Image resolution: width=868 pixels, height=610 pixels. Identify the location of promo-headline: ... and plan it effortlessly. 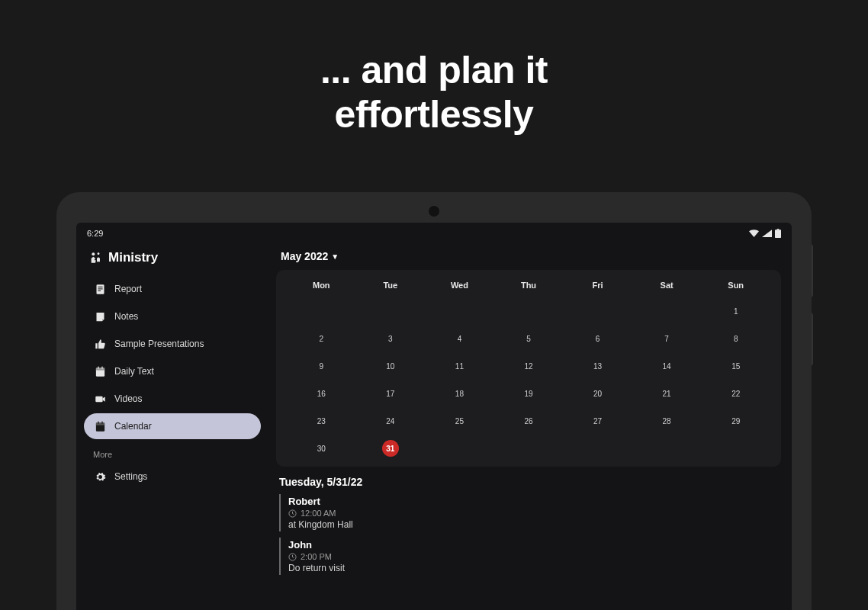
(434, 93).